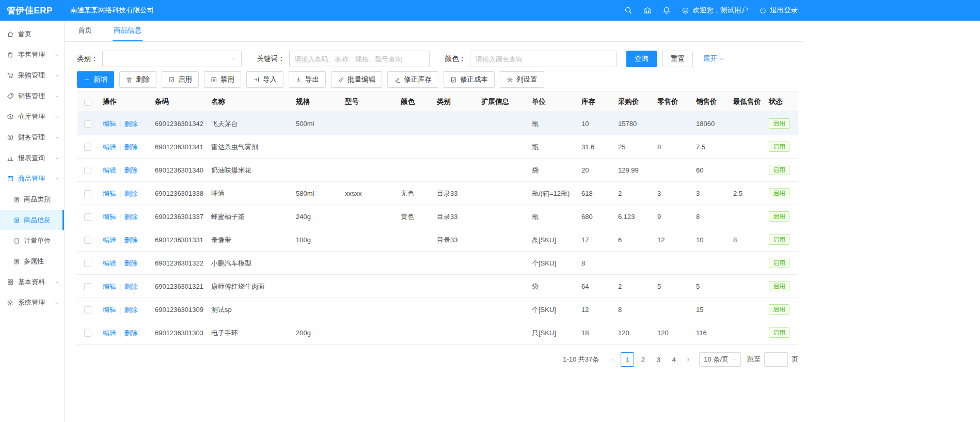  What do you see at coordinates (438, 217) in the screenshot?
I see `table-row: 编辑|删除6901236301337蜂蜜柚子茶240g黄色目录33瓶6806.1…` at bounding box center [438, 217].